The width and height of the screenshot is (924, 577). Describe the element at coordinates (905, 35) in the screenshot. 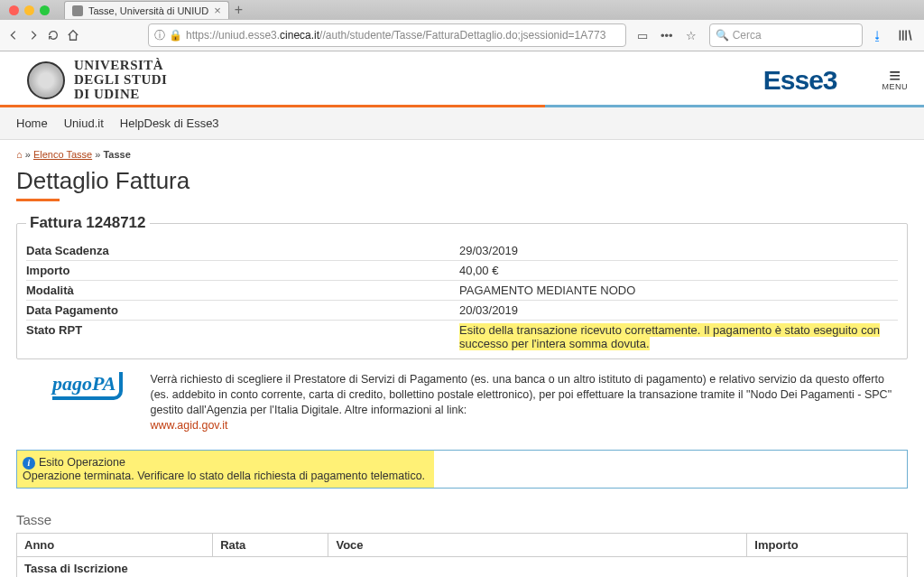

I see `library-icon` at that location.